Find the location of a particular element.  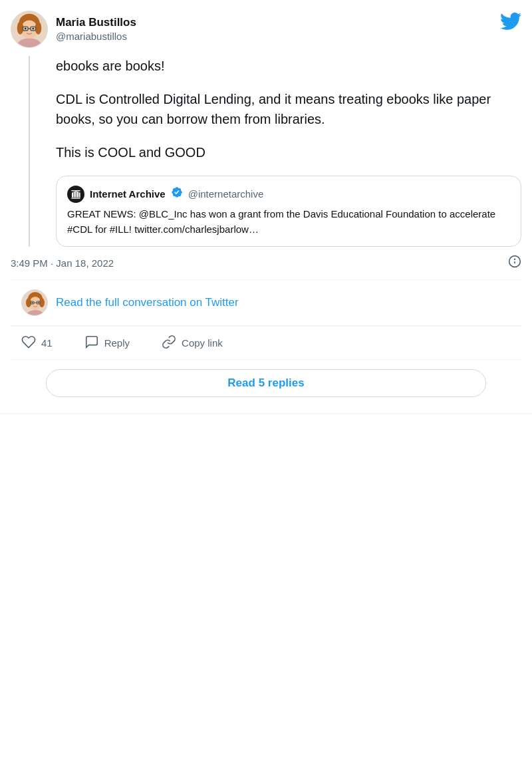

tweet-header-left: Maria Bustillos @mariabustillos is located at coordinates (73, 29).